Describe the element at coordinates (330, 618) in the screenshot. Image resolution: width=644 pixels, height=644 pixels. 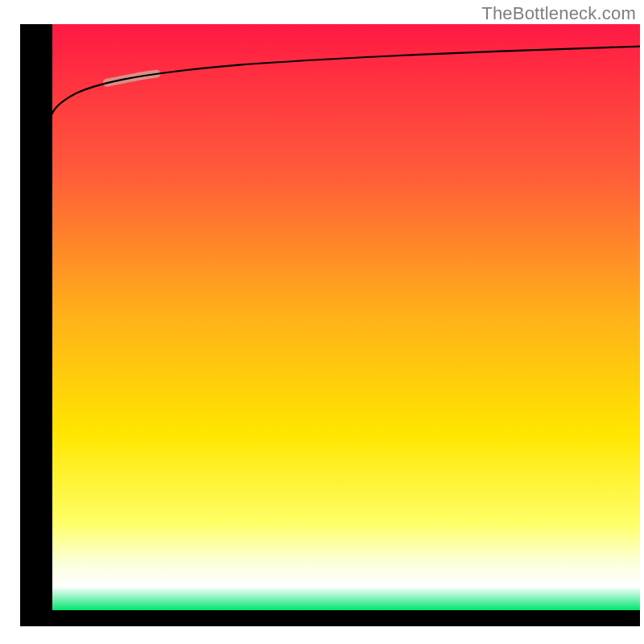
I see `axis-bottom` at that location.